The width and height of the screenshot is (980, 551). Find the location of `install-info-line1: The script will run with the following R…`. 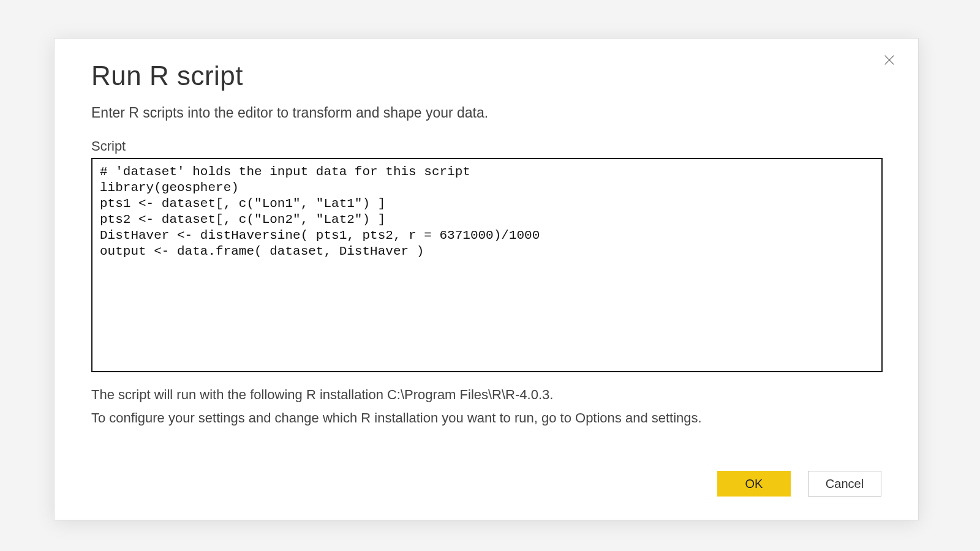

install-info-line1: The script will run with the following R… is located at coordinates (486, 395).